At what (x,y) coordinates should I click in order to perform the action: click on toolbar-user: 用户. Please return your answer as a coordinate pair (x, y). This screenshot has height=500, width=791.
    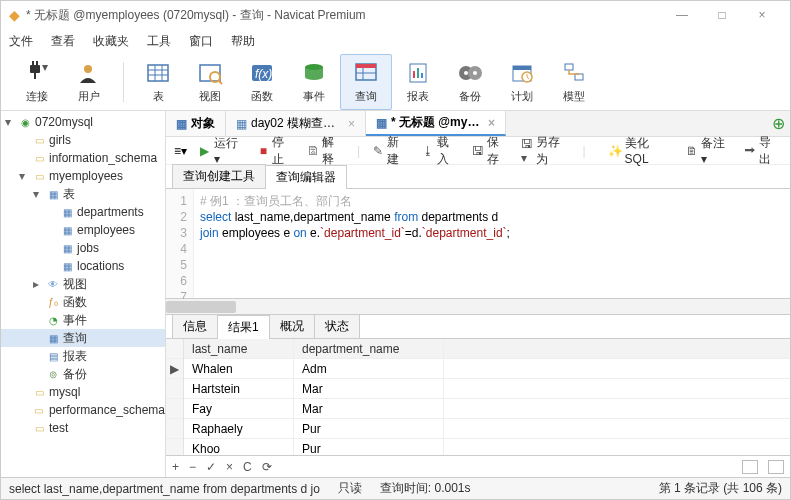
    Looking at the image, I should click on (89, 82).